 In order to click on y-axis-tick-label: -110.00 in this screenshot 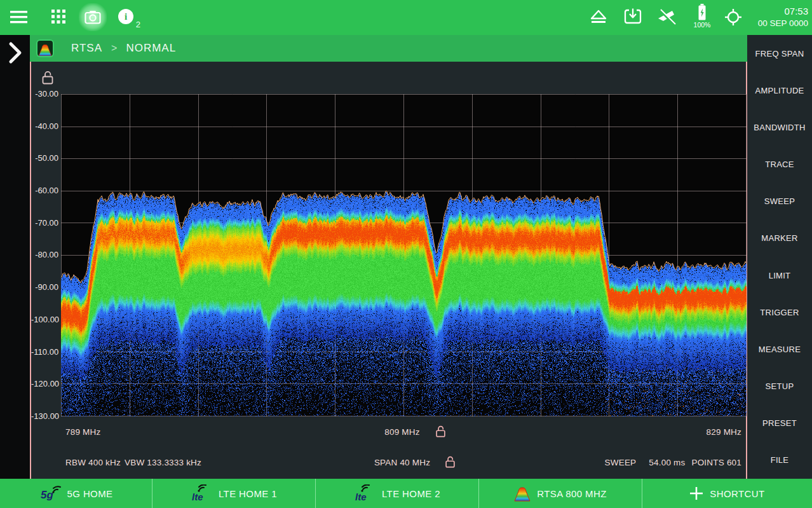, I will do `click(44, 352)`.